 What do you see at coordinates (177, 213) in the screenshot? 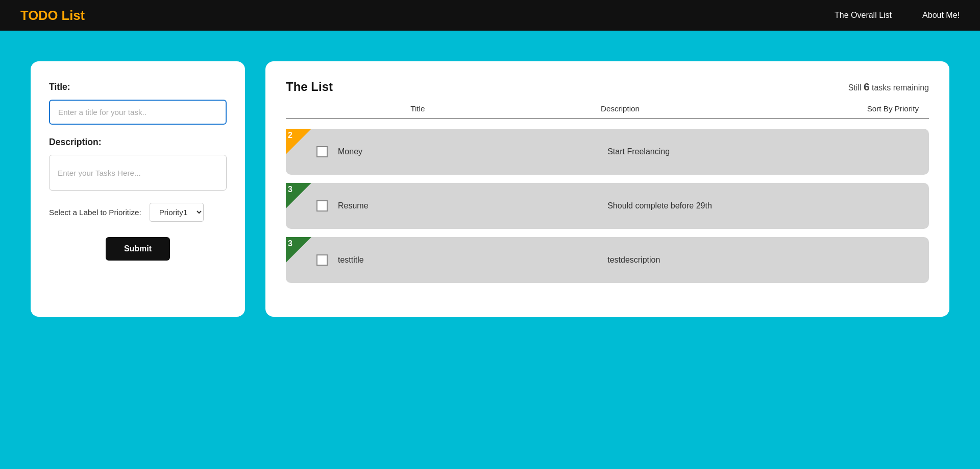
I see `priority-select: Priority1 Priority2 Priority3` at bounding box center [177, 213].